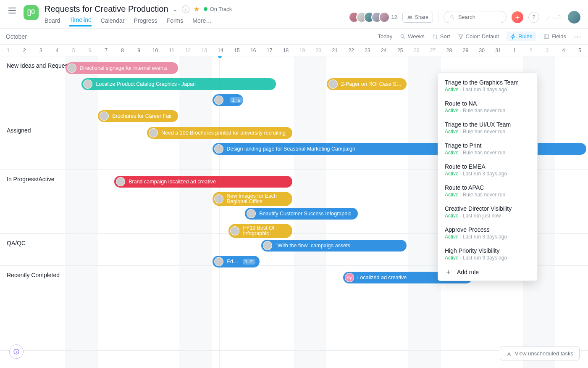 The width and height of the screenshot is (588, 368). What do you see at coordinates (31, 13) in the screenshot?
I see `project-icon` at bounding box center [31, 13].